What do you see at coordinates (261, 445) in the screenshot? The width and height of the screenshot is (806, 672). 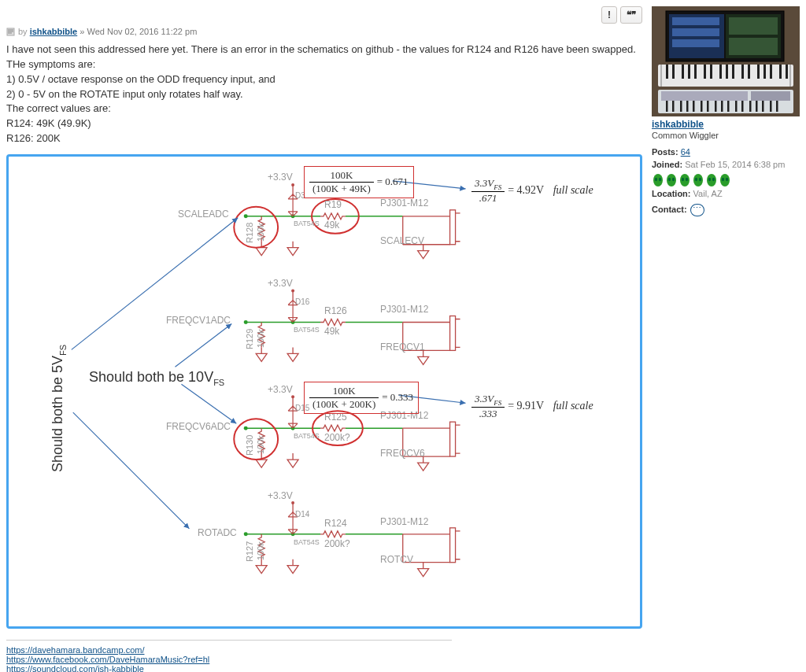 I see `r130v: 100k` at bounding box center [261, 445].